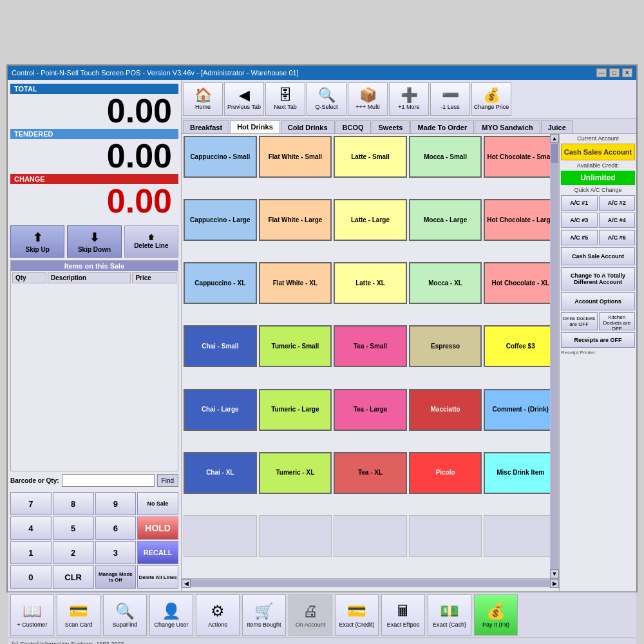  I want to click on product-tea-xl: Tea - XL, so click(370, 473).